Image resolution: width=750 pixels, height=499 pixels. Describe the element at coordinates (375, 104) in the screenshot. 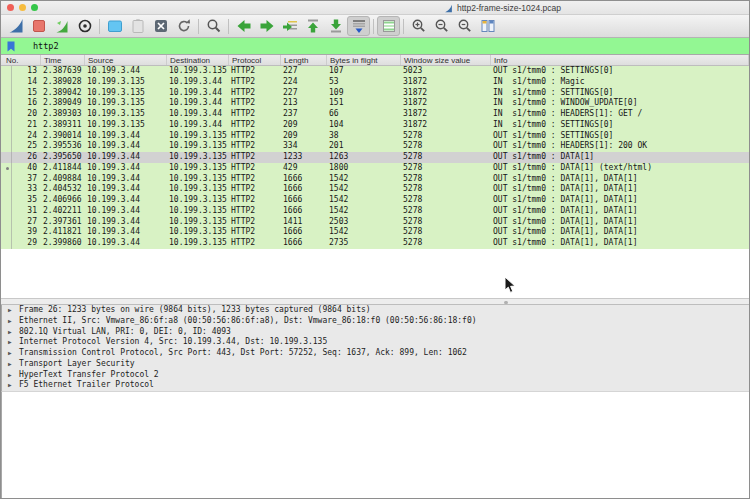

I see `packet-row: 16 2.389049 10.199.3.135 10.199.3.44 HTT…` at that location.